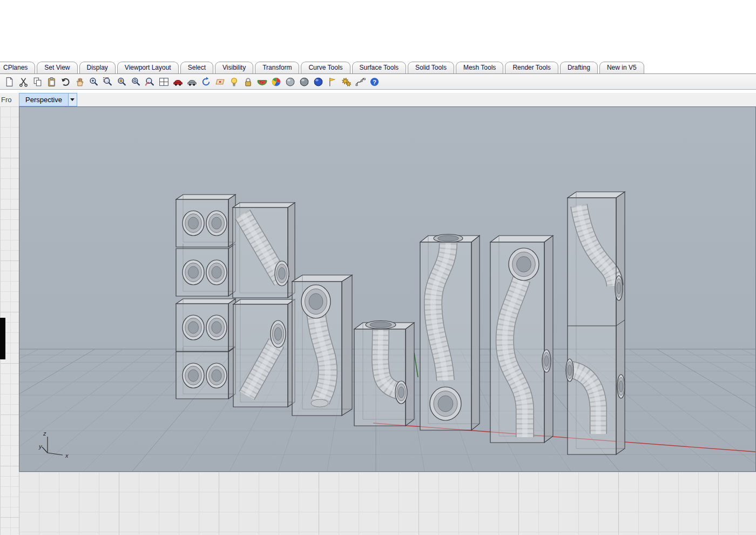 The width and height of the screenshot is (756, 535). I want to click on toolbar-tab-drafting: Drafting, so click(579, 68).